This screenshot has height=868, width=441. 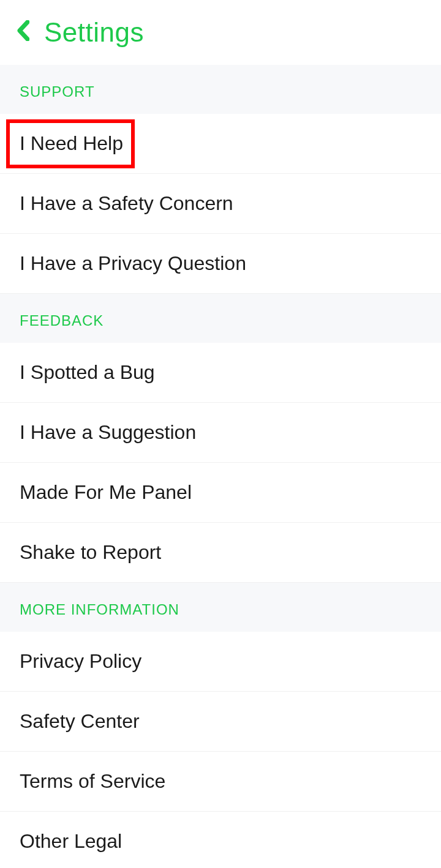 What do you see at coordinates (221, 144) in the screenshot?
I see `list-item-i-need-help: I Need Help` at bounding box center [221, 144].